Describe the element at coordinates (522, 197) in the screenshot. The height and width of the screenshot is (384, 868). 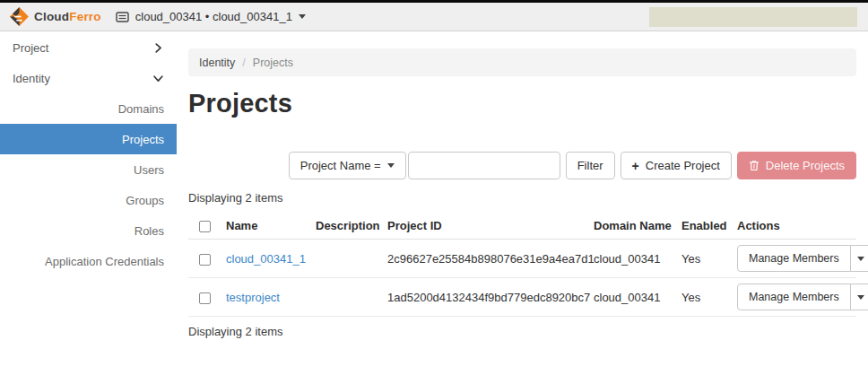
I see `item-count-top: Displaying 2 items` at that location.